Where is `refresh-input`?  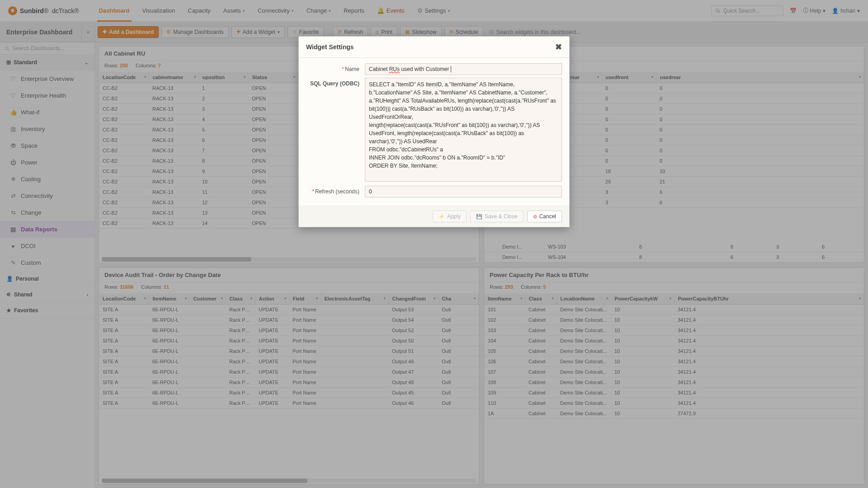
refresh-input is located at coordinates (463, 192).